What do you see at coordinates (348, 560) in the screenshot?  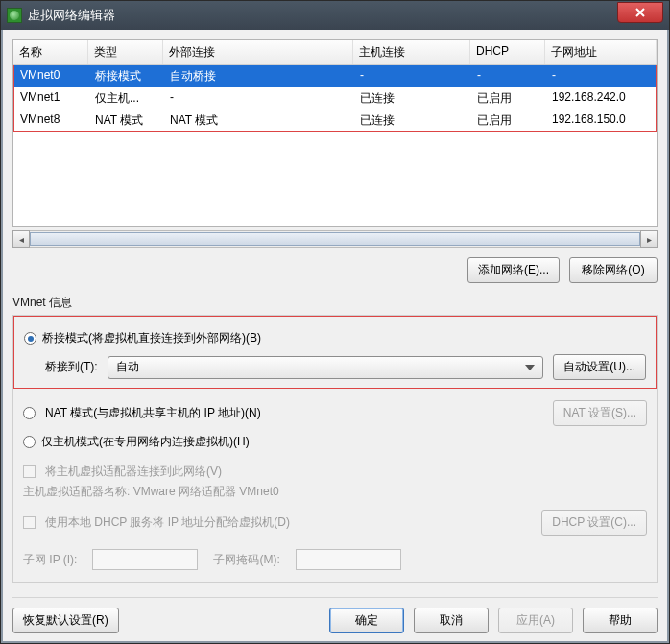 I see `subnet-mask-input` at bounding box center [348, 560].